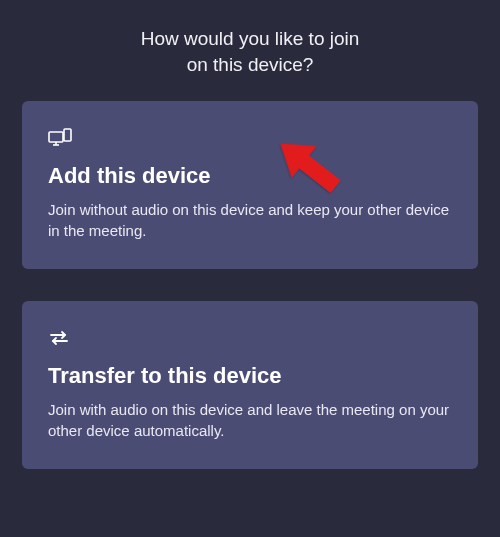 The height and width of the screenshot is (537, 500). Describe the element at coordinates (250, 340) in the screenshot. I see `transfer-icon` at that location.